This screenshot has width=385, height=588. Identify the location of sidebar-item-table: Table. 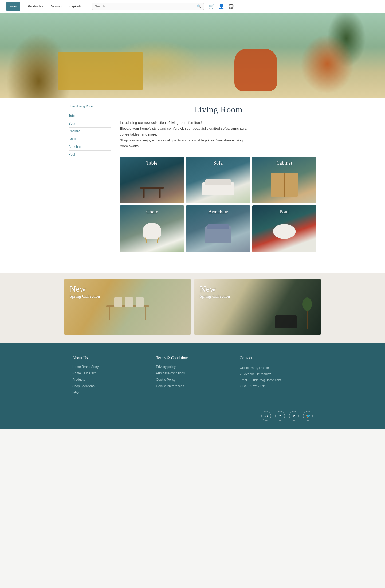
(90, 116).